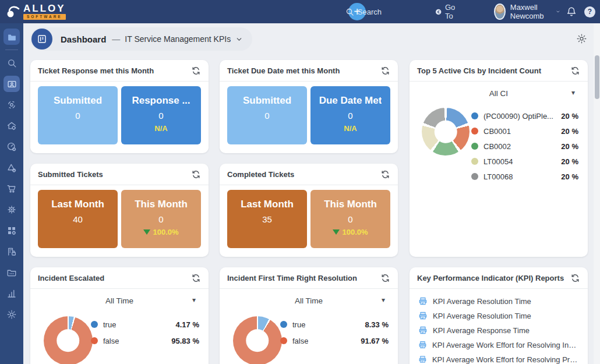 Image resolution: width=600 pixels, height=364 pixels. Describe the element at coordinates (178, 39) in the screenshot. I see `dashboard-name: IT Service Management KPIs` at that location.